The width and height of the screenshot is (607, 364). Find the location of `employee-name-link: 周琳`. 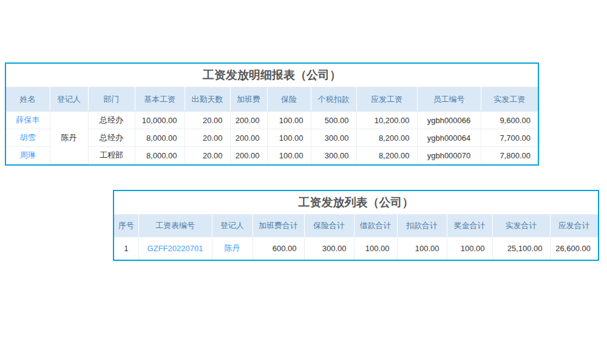

employee-name-link: 周琳 is located at coordinates (28, 155).